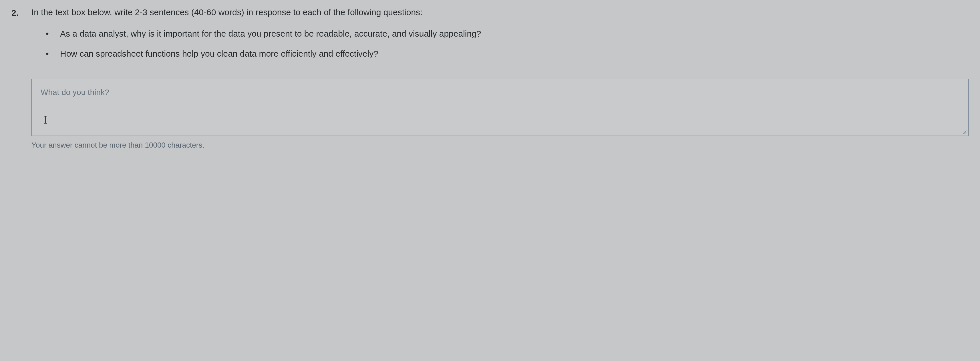 The image size is (980, 361). What do you see at coordinates (506, 54) in the screenshot?
I see `bullet-item: How can spreadsheet functions help you c…` at bounding box center [506, 54].